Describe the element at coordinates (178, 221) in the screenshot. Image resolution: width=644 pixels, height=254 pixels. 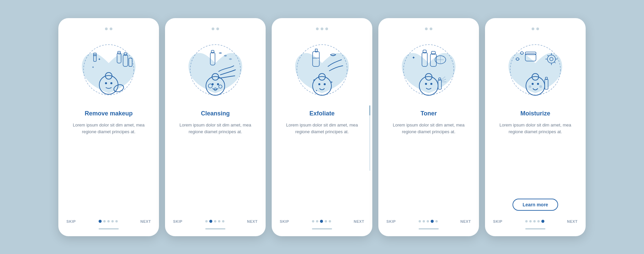
I see `skip-label-2: SKIP` at that location.